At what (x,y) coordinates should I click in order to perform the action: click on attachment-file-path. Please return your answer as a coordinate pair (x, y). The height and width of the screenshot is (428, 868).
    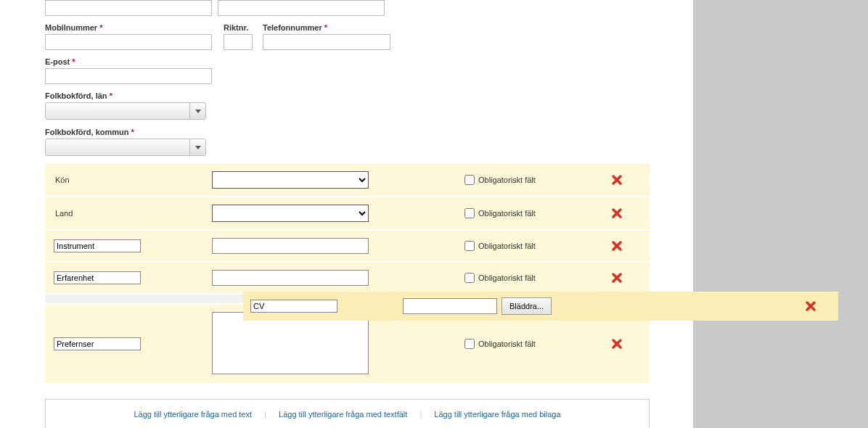
    Looking at the image, I should click on (450, 306).